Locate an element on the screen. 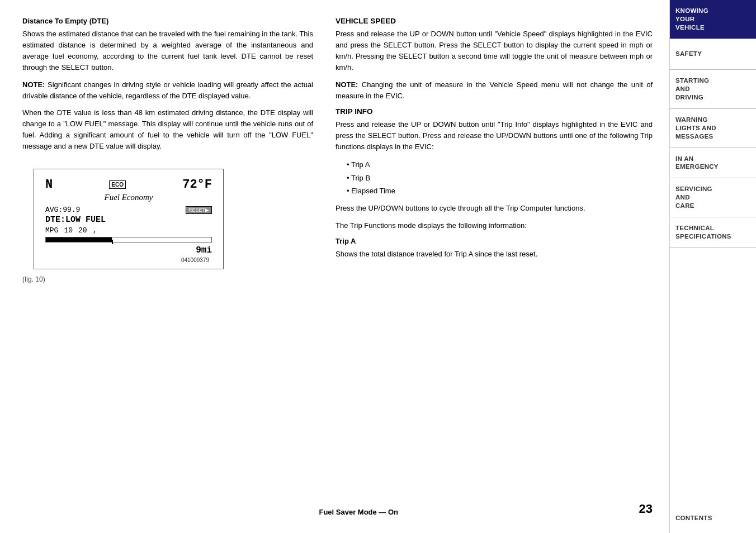 Image resolution: width=756 pixels, height=533 pixels. note-2-bold: NOTE: is located at coordinates (347, 85).